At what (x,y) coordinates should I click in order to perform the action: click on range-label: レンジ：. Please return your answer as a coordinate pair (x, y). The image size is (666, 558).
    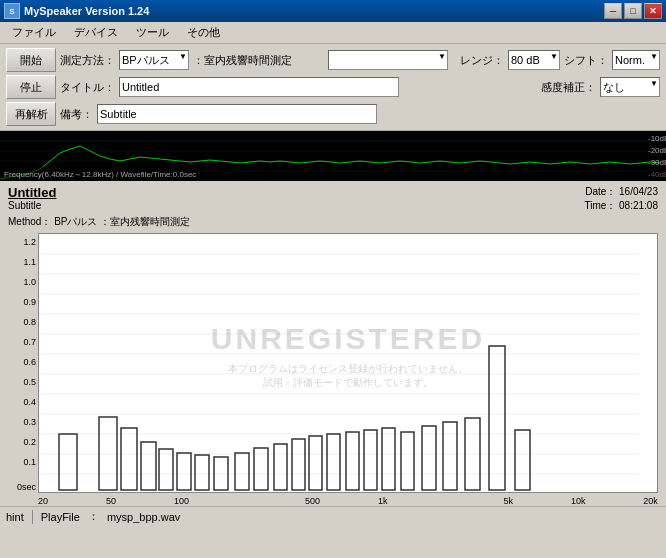
    Looking at the image, I should click on (482, 60).